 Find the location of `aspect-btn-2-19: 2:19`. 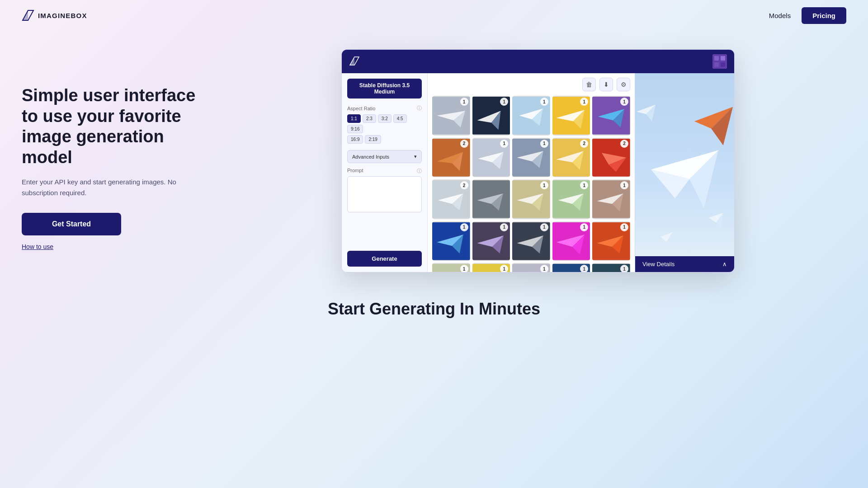

aspect-btn-2-19: 2:19 is located at coordinates (373, 139).